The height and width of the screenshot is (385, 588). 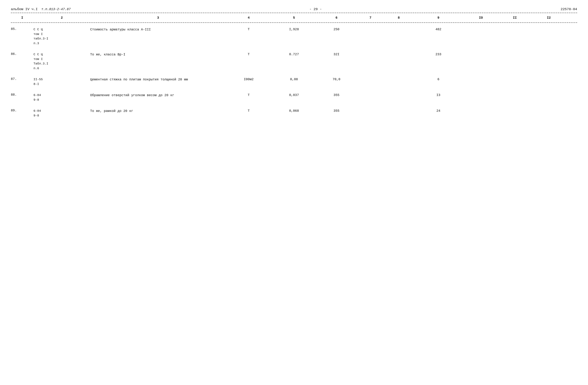 What do you see at coordinates (294, 9) in the screenshot?
I see `page-header: альбом IV ч.I т.п.813-2-47.87 - 29 - 225…` at bounding box center [294, 9].